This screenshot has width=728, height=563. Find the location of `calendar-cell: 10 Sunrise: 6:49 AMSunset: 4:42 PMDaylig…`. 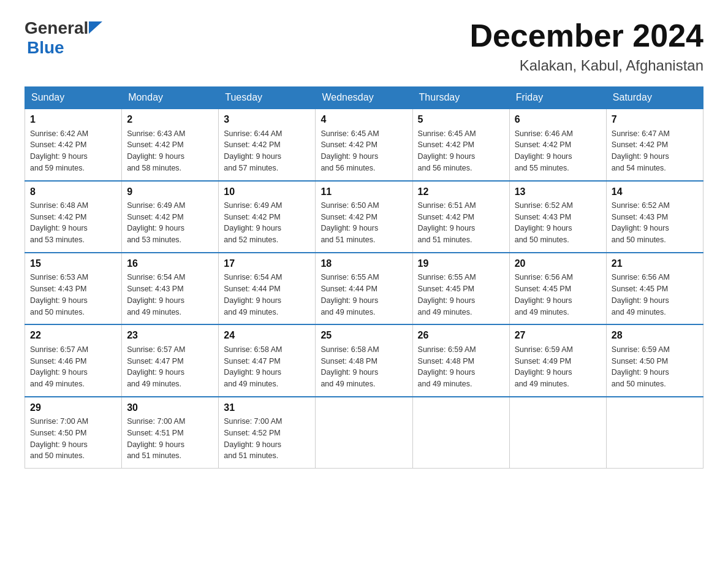

calendar-cell: 10 Sunrise: 6:49 AMSunset: 4:42 PMDaylig… is located at coordinates (267, 217).